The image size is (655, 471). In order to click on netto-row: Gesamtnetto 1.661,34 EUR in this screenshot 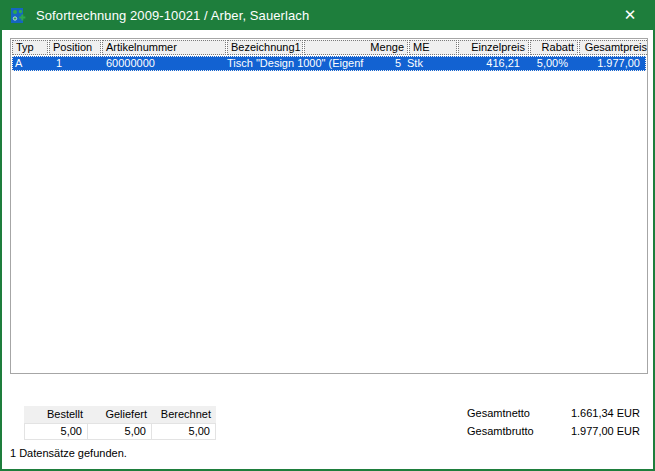, I will do `click(554, 413)`.